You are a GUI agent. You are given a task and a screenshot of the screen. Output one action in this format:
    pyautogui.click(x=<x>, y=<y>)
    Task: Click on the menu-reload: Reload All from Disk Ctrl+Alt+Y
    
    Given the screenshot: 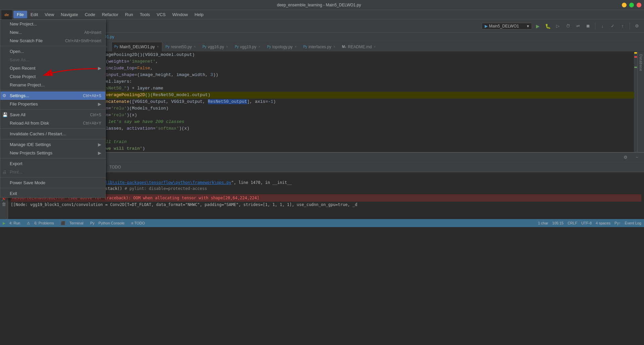 What is the action you would take?
    pyautogui.click(x=53, y=123)
    